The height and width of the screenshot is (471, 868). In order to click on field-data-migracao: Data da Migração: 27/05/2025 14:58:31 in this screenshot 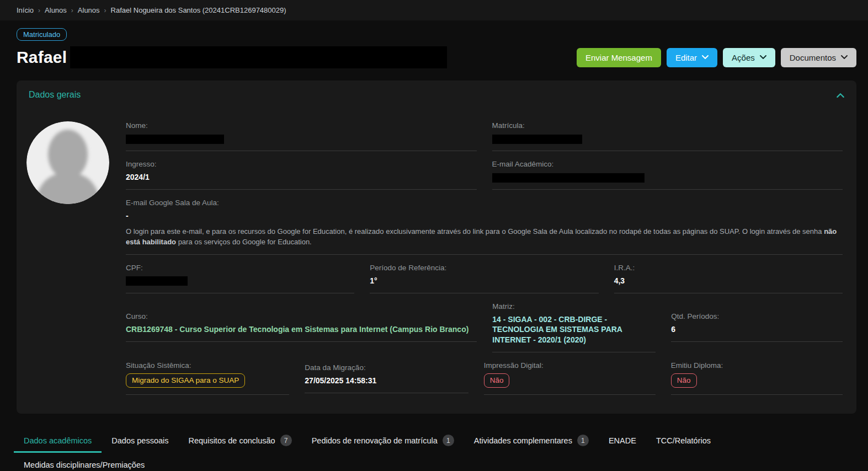, I will do `click(386, 376)`.